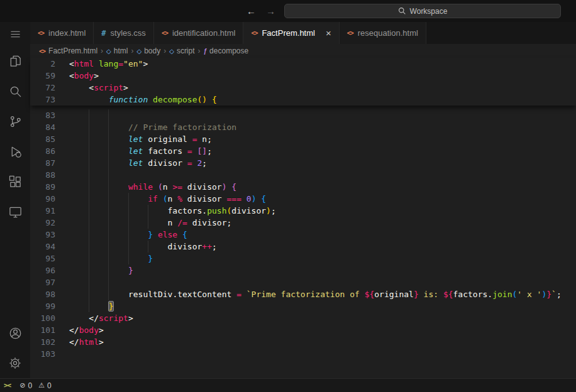  I want to click on breadcrumb-item-body: body, so click(152, 51).